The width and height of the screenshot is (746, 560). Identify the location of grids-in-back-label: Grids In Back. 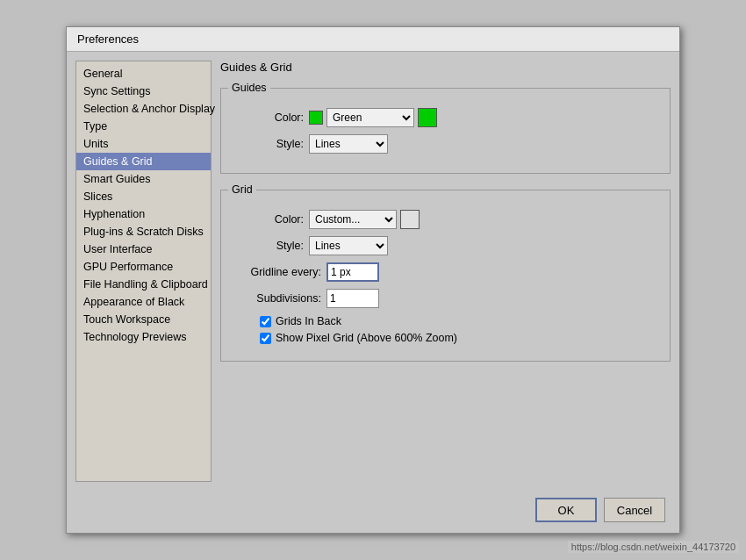
(309, 321).